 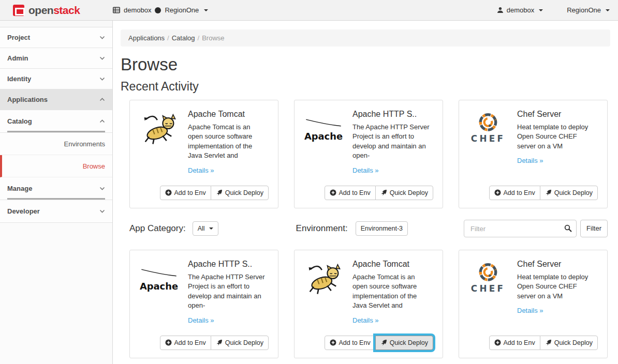 I want to click on chevron-up-icon, so click(x=102, y=99).